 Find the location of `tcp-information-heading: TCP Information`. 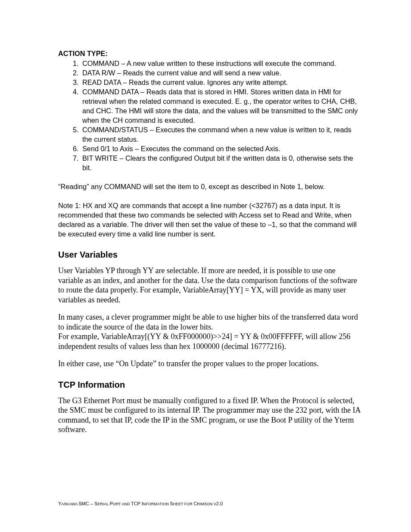

tcp-information-heading: TCP Information is located at coordinates (210, 385).